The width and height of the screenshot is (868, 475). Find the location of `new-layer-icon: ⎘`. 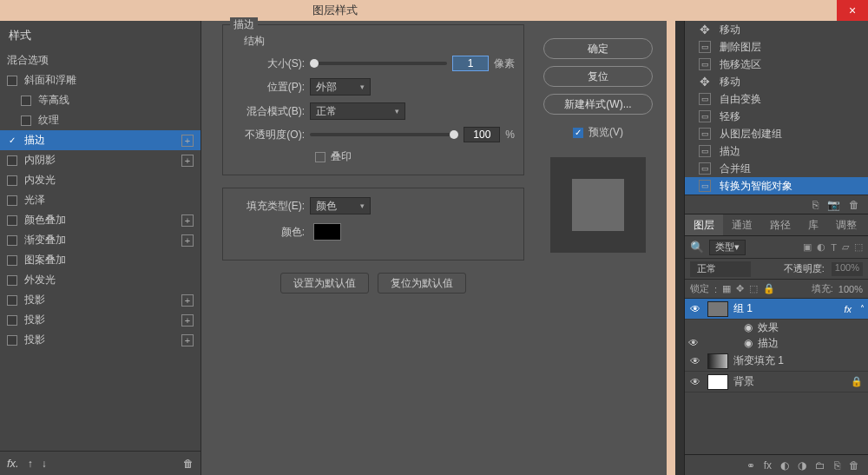

new-layer-icon: ⎘ is located at coordinates (837, 465).